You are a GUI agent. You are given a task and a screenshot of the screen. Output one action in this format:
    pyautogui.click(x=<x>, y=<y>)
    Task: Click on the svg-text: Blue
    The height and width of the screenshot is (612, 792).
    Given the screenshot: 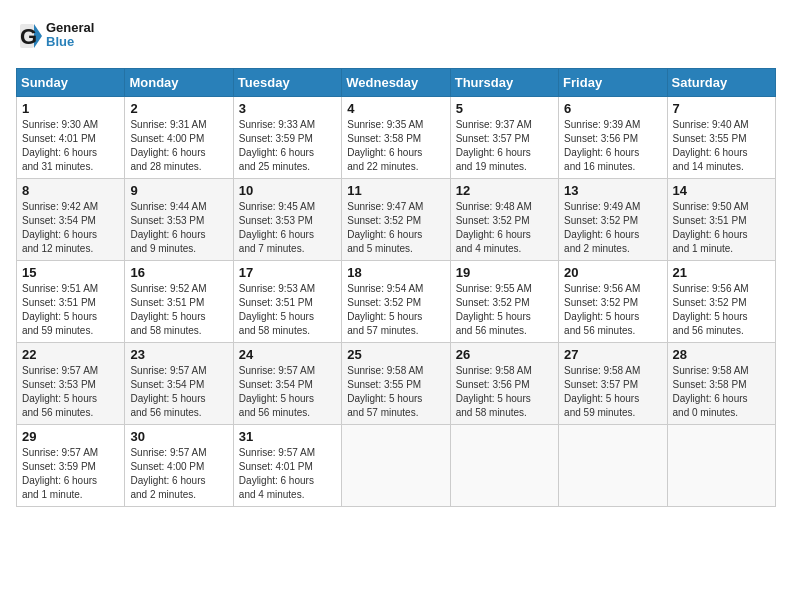 What is the action you would take?
    pyautogui.click(x=60, y=42)
    